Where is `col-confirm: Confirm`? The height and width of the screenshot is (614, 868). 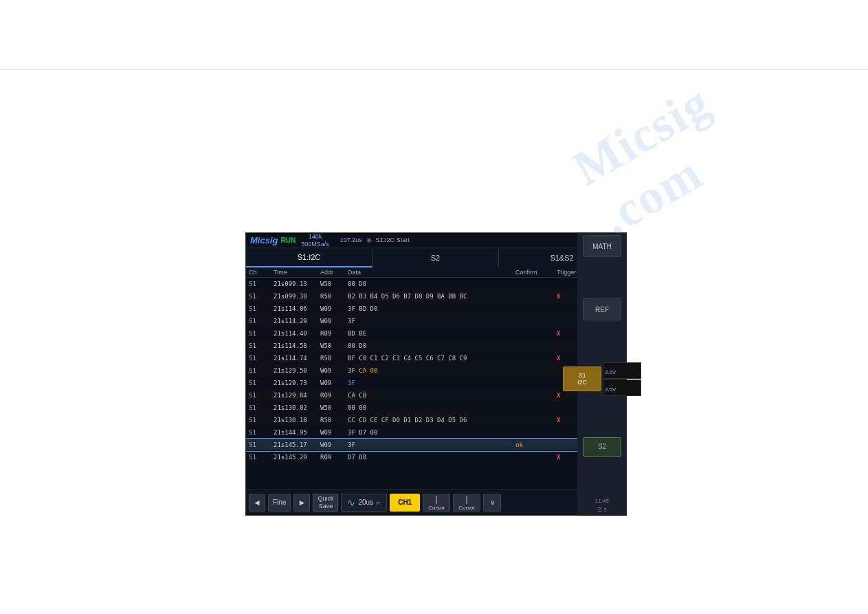
col-confirm: Confirm is located at coordinates (536, 272).